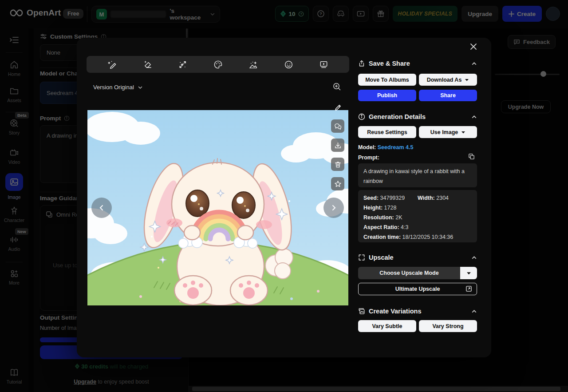 The height and width of the screenshot is (392, 568). I want to click on seed-value: 34799329, so click(393, 198).